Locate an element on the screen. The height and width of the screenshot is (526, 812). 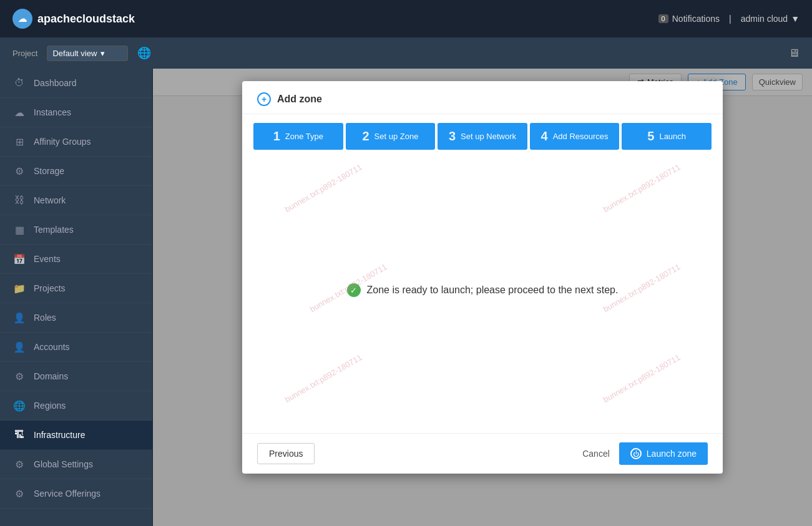
sidebar-item-affinity-groups: ⊞ Affinity Groups is located at coordinates (76, 142).